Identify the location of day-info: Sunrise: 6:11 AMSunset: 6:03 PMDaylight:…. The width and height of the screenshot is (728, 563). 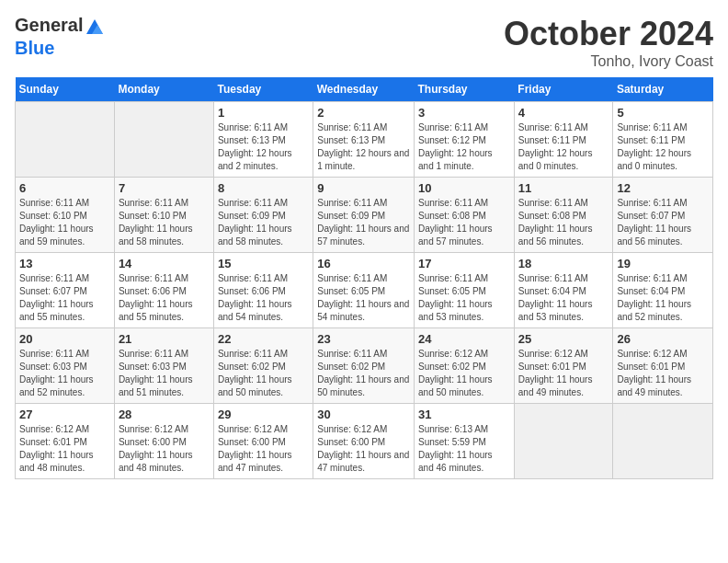
(64, 373).